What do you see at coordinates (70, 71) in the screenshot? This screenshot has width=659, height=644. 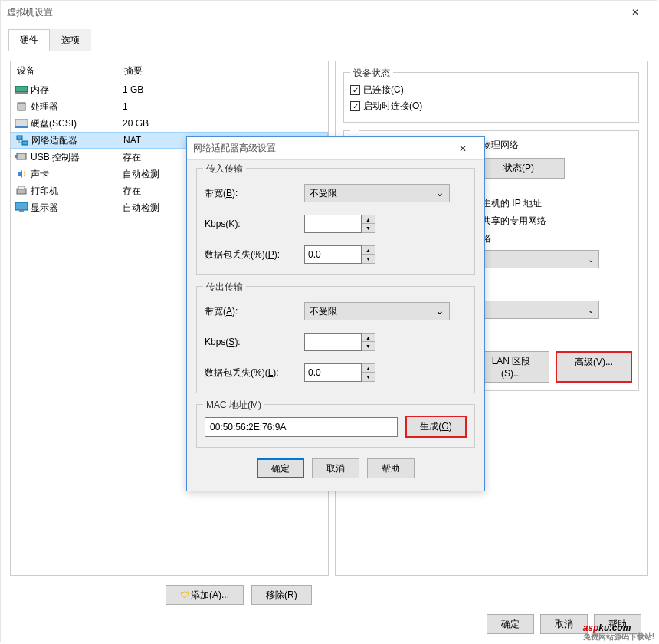 I see `header-device: 设备` at bounding box center [70, 71].